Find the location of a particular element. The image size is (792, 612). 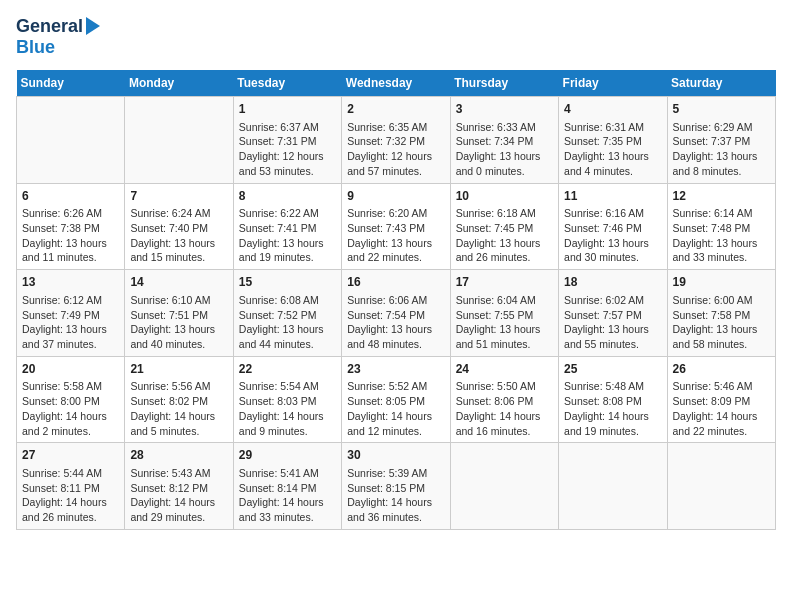

calendar-cell: 21Sunrise: 5:56 AMSunset: 8:02 PMDayligh… is located at coordinates (179, 400).